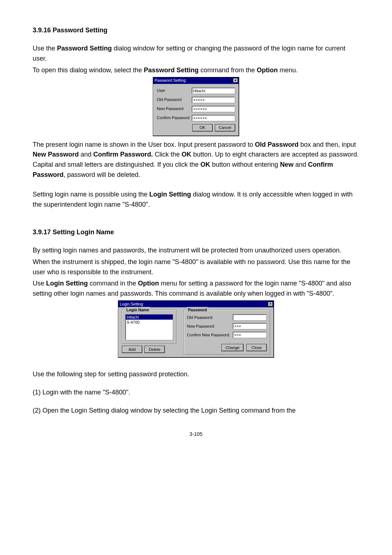 This screenshot has height=555, width=392. What do you see at coordinates (196, 329) in the screenshot?
I see `figure-login-setting: Login Setting × Login Name Hitachi S-470…` at bounding box center [196, 329].